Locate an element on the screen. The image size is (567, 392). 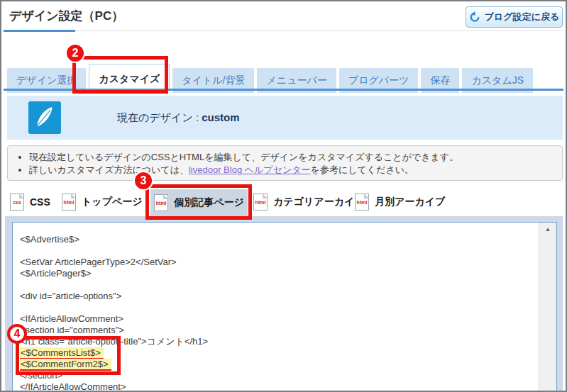
current-design-bar: 現在のデザイン : custom is located at coordinates (285, 118).